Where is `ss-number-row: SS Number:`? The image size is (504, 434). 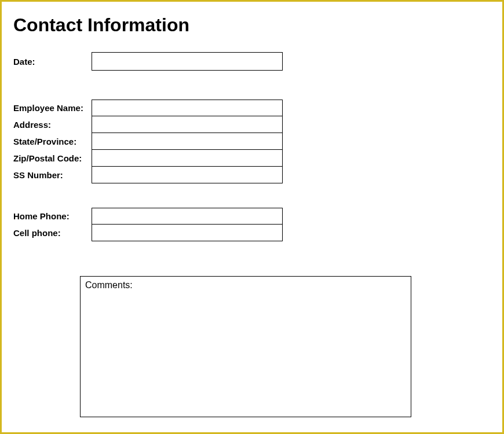
ss-number-row: SS Number: is located at coordinates (252, 175).